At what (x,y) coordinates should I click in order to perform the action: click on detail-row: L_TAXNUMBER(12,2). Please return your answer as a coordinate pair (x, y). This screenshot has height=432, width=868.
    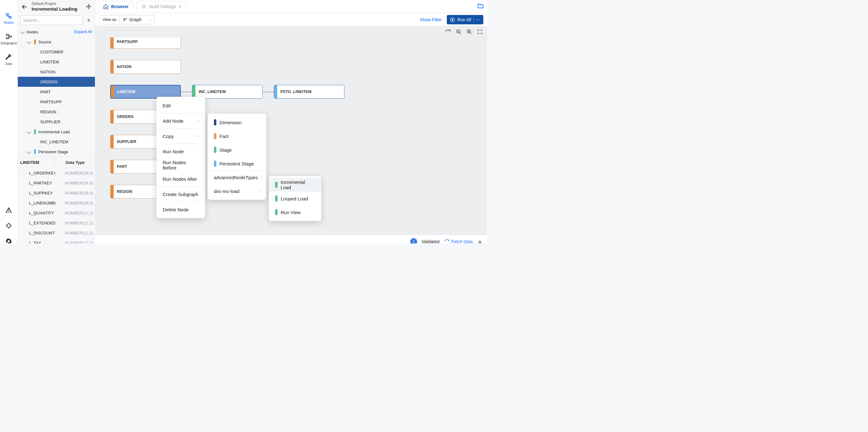
    Looking at the image, I should click on (57, 241).